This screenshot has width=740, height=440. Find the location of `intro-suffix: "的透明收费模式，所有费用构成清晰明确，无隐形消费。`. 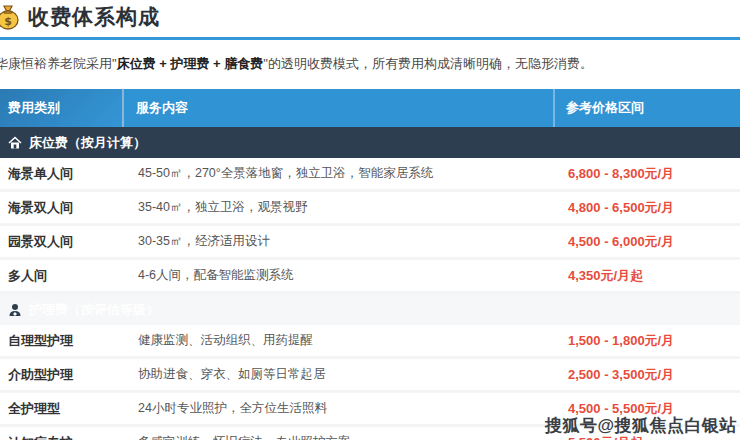

intro-suffix: "的透明收费模式，所有费用构成清晰明确，无隐形消费。 is located at coordinates (428, 64).